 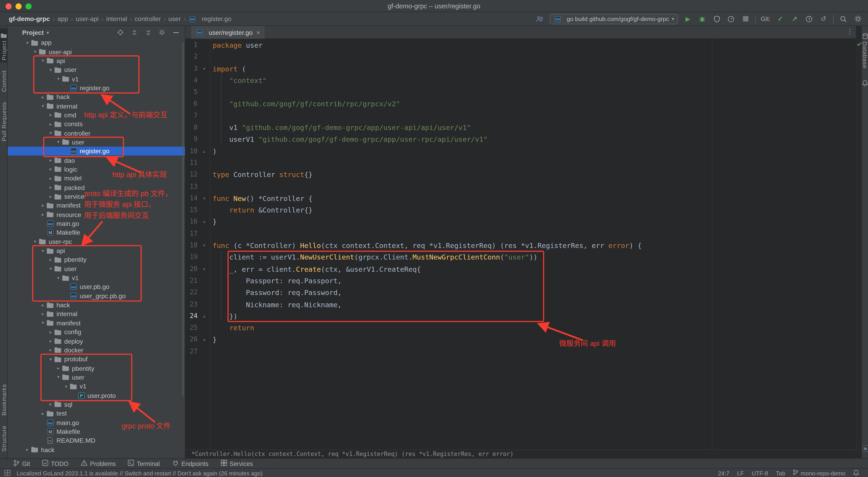 I want to click on tool-window-button-git: Git, so click(x=22, y=463).